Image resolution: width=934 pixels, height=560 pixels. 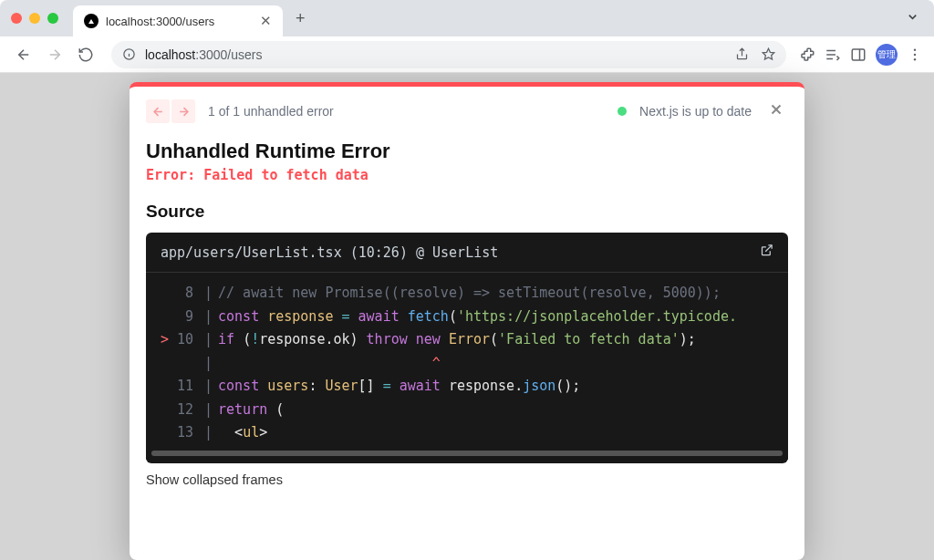 I want to click on code-line: 11|const users: User[] = await response.…, so click(x=467, y=387).